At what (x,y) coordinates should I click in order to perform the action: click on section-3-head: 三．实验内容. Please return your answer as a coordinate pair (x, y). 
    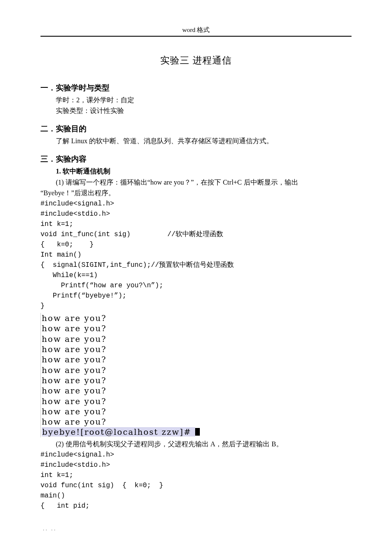
    Looking at the image, I should click on (196, 159).